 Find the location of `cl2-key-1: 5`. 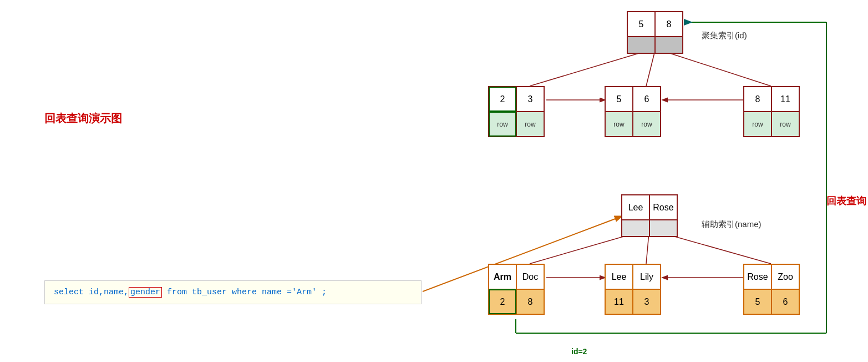

cl2-key-1: 5 is located at coordinates (619, 99).